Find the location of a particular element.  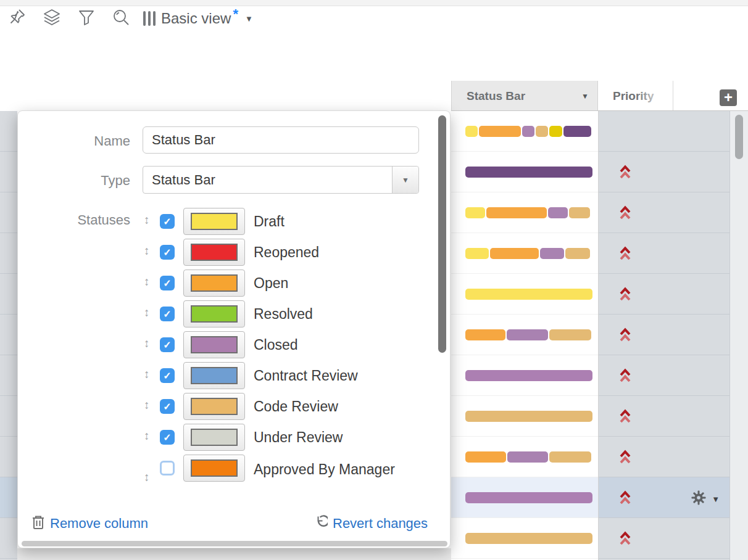

panel-horizontal-scrollbar-thumb is located at coordinates (235, 544).